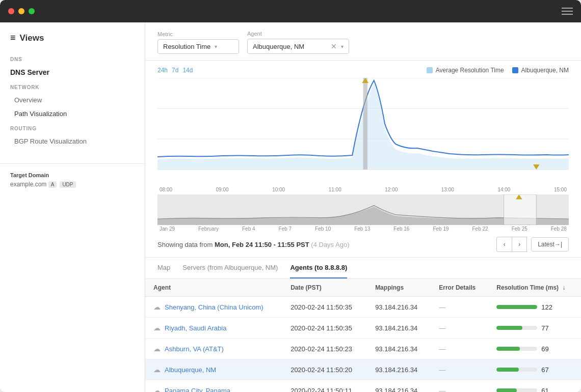 This screenshot has height=392, width=581. I want to click on agent-link-3: Albuquerque, NM, so click(191, 370).